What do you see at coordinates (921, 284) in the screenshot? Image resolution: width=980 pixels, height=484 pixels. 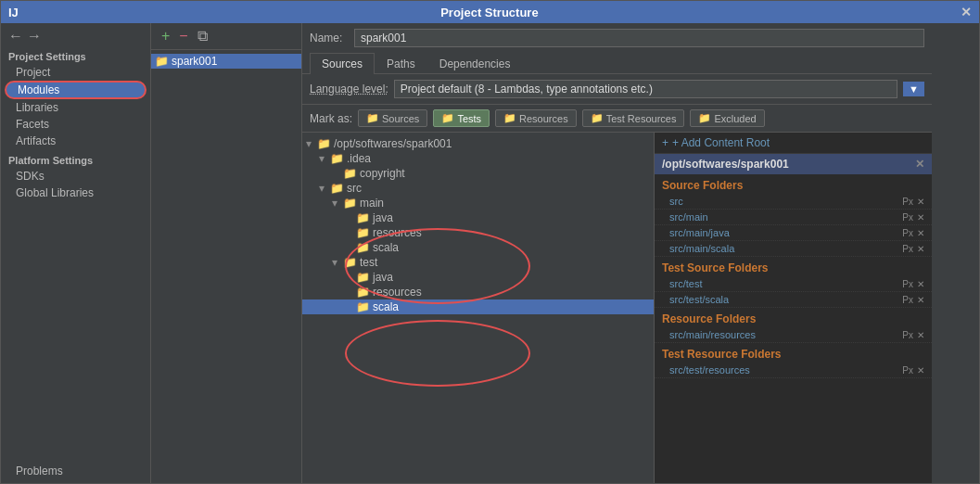 I see `test-source-folder-src-test-remove: ✕` at bounding box center [921, 284].